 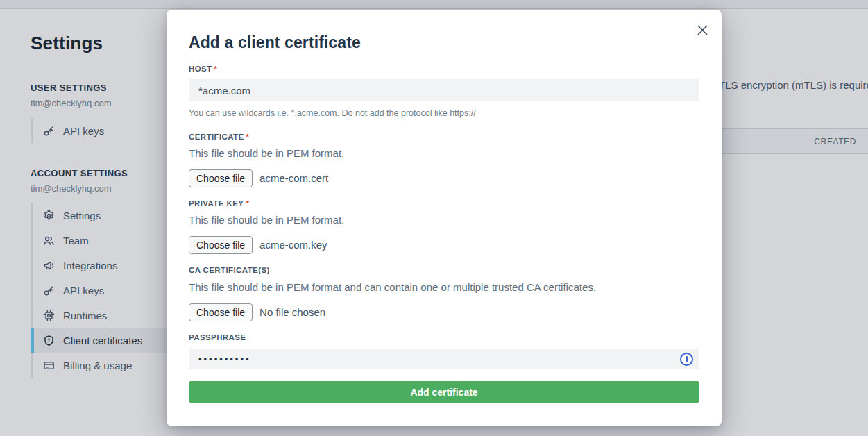 What do you see at coordinates (444, 392) in the screenshot?
I see `add-certificate-button: Add certificate` at bounding box center [444, 392].